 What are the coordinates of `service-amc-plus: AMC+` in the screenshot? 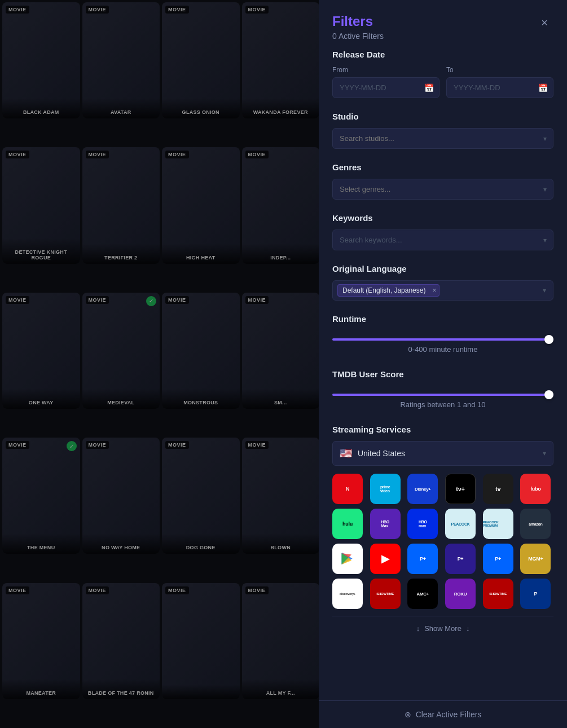 It's located at (423, 594).